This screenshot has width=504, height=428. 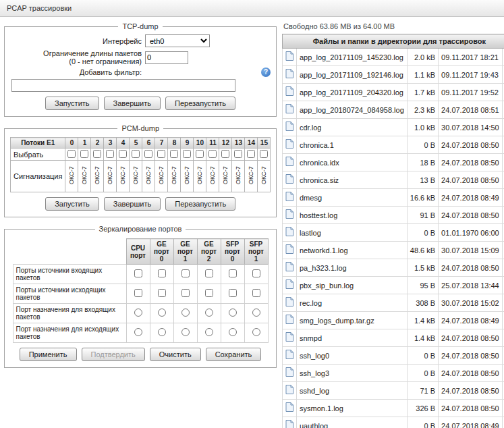 I want to click on file-row: sysmon.1.log326 B24.07.2018 08:50, so click(x=393, y=408).